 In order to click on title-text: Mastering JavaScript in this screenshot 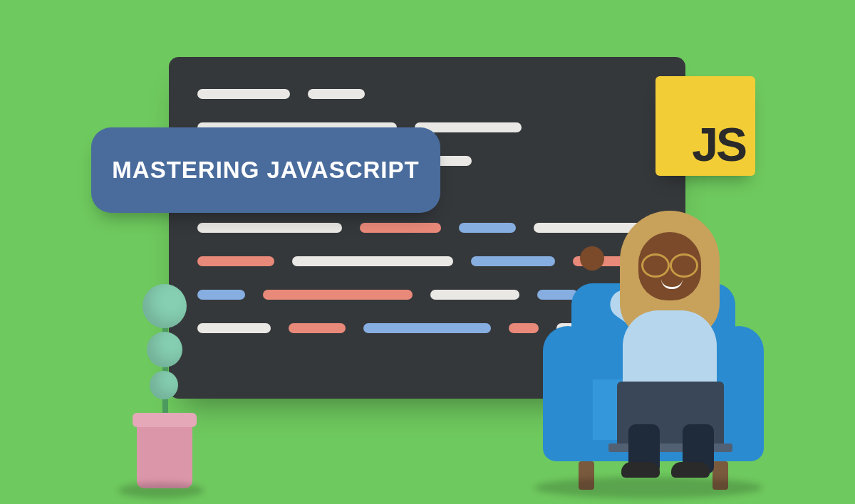, I will do `click(265, 170)`.